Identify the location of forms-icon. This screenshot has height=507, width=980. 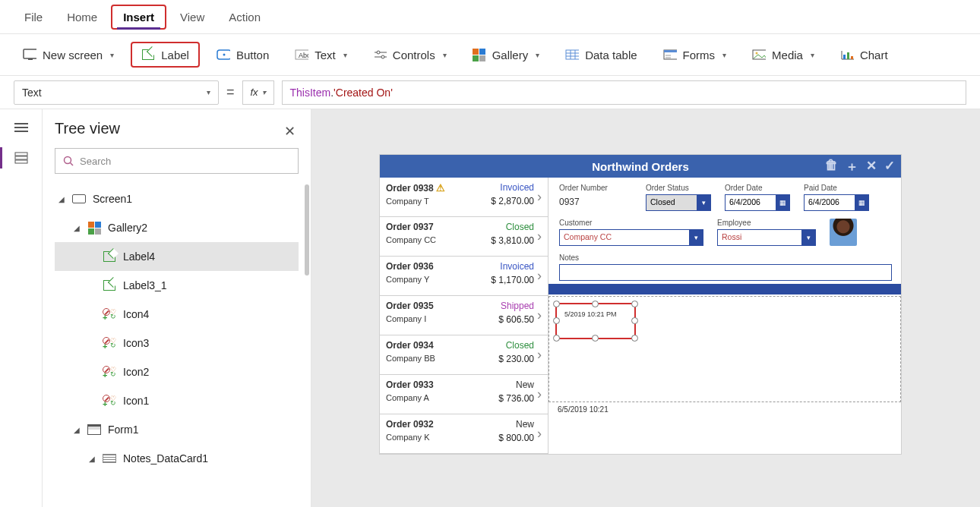
(670, 55).